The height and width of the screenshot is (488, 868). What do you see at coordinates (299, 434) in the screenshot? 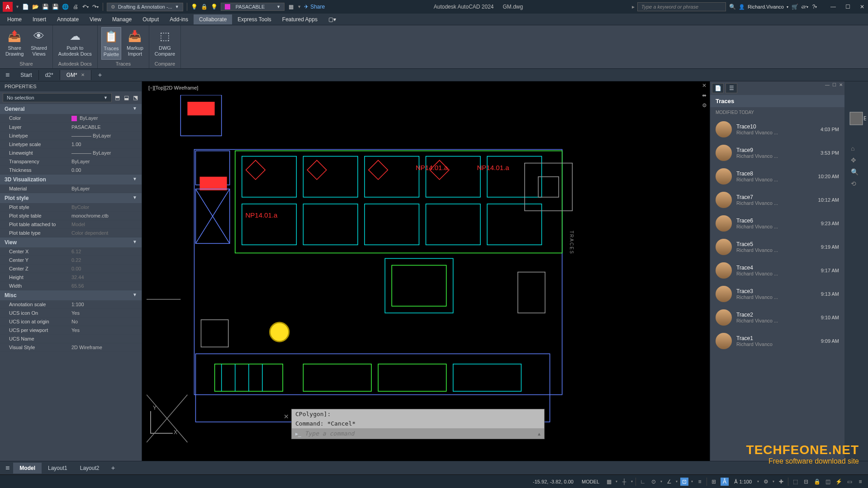
I see `cmdline-arrow-icon: ▸_` at bounding box center [299, 434].